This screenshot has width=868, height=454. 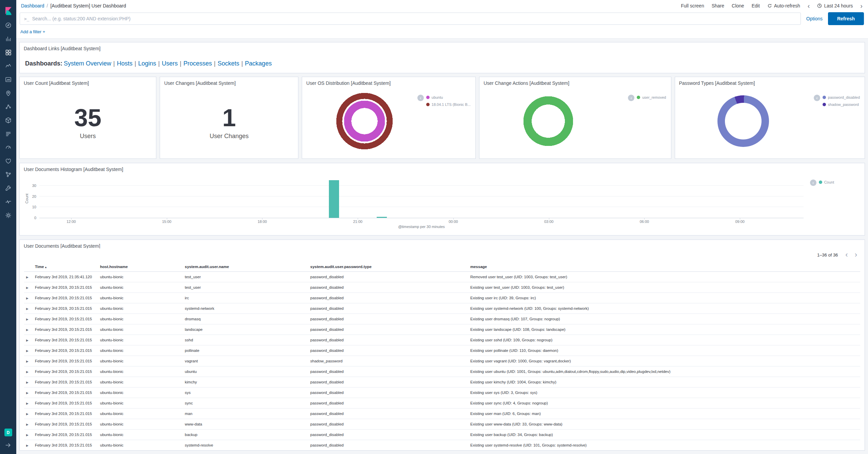 What do you see at coordinates (8, 174) in the screenshot?
I see `graph-icon` at bounding box center [8, 174].